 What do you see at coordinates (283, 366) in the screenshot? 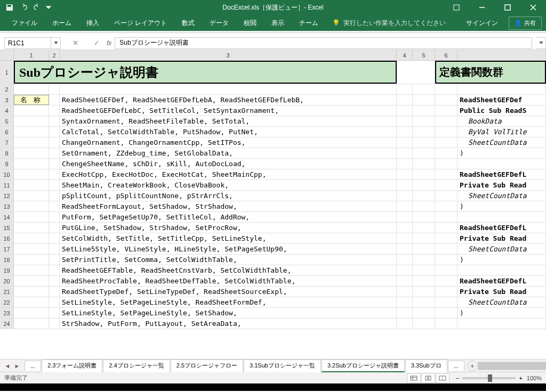
I see `sheet-tab: 3.1Subプロシージャ一覧` at bounding box center [283, 366].